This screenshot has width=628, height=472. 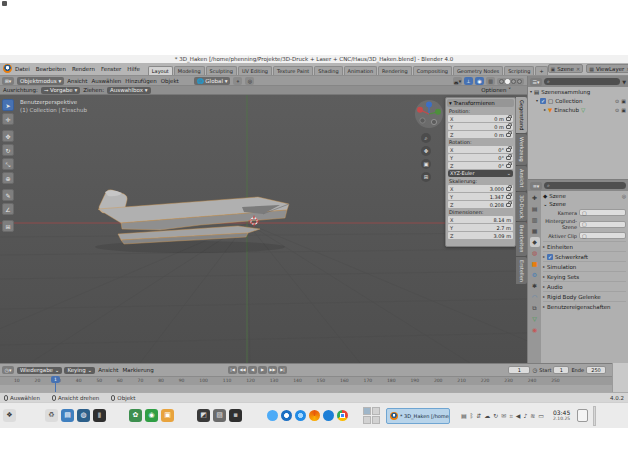 What do you see at coordinates (543, 101) in the screenshot?
I see `collection-checkbox: ✓` at bounding box center [543, 101].